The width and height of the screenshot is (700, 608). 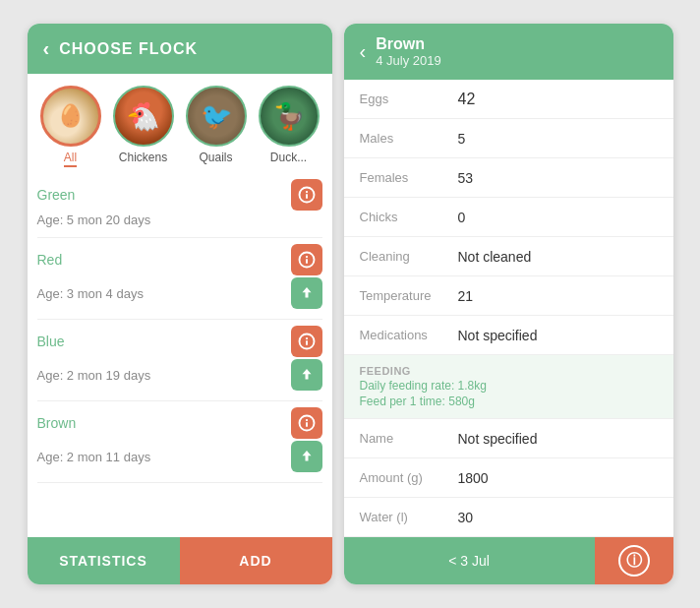 What do you see at coordinates (180, 279) in the screenshot?
I see `flock-entry-red: Red Age: 3 mon 4 days` at bounding box center [180, 279].